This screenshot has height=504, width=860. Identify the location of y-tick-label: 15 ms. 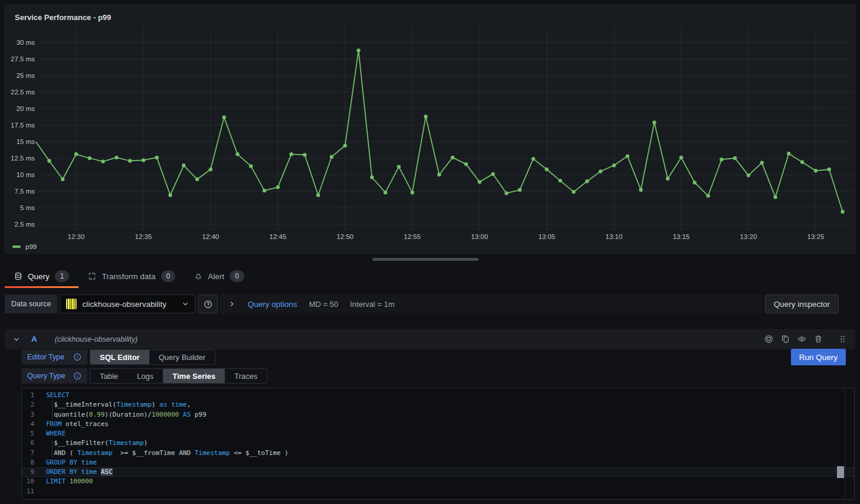
(26, 142).